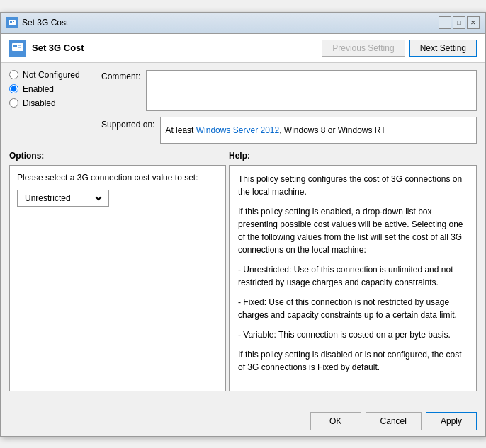 This screenshot has height=448, width=486. Describe the element at coordinates (319, 130) in the screenshot. I see `supported-box: At least Windows Server 2012, Windows 8 …` at that location.